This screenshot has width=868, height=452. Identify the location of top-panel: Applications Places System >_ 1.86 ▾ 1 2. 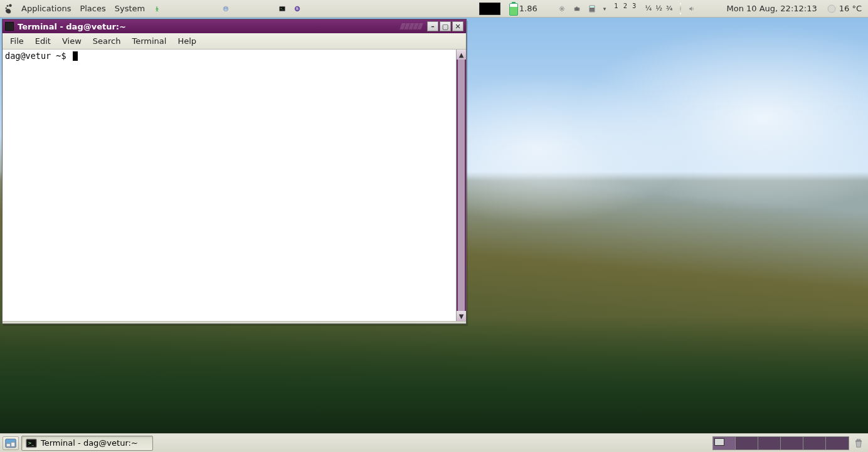
(434, 9).